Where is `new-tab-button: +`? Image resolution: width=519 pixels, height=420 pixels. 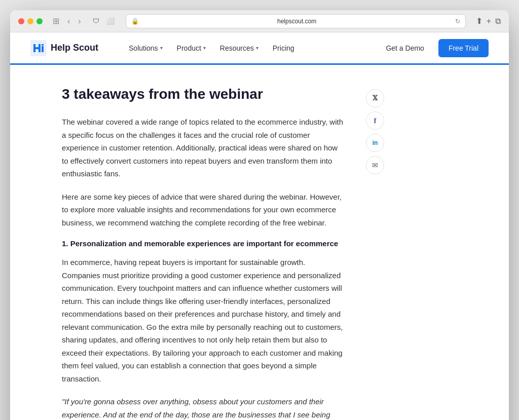 new-tab-button: + is located at coordinates (489, 21).